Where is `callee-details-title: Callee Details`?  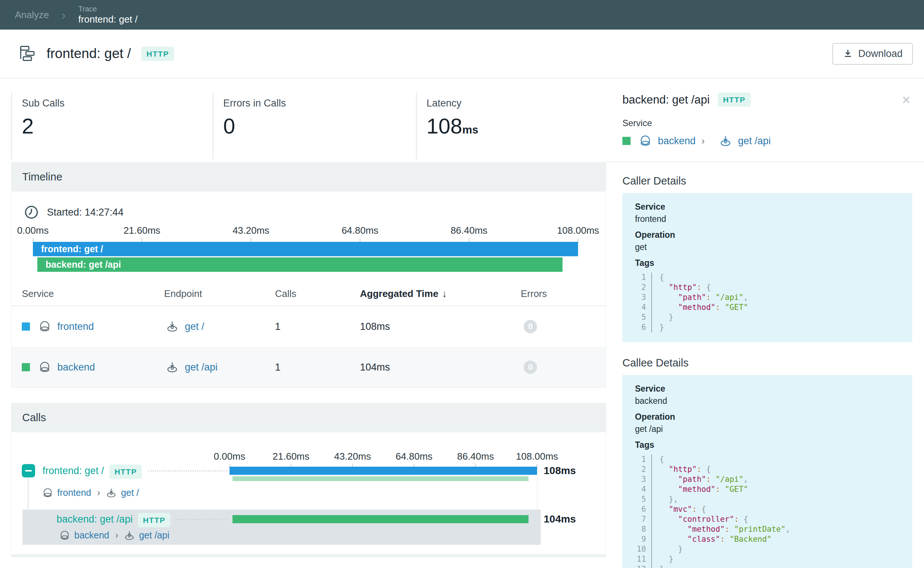
callee-details-title: Callee Details is located at coordinates (767, 363).